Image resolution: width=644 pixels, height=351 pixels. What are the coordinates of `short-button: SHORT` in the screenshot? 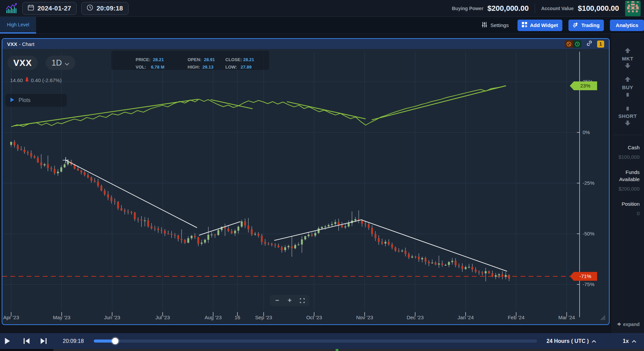 It's located at (627, 112).